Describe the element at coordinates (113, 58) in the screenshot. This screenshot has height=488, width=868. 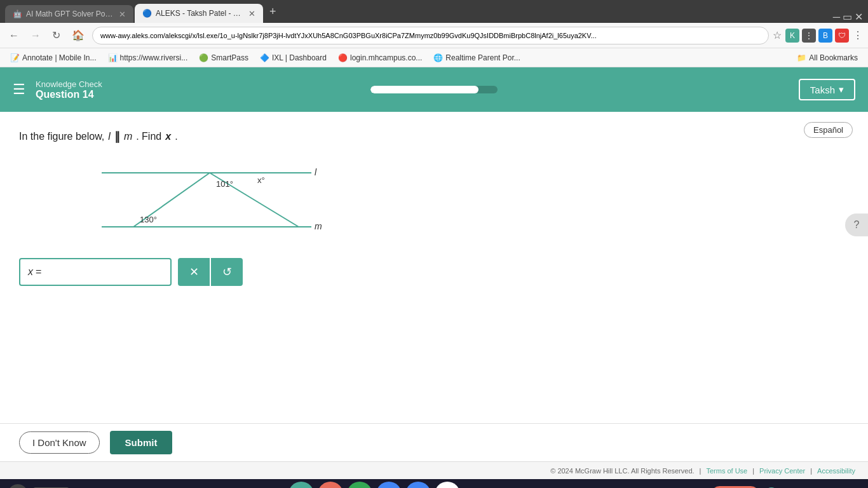
I see `bookmark-icon-2: 📊` at that location.